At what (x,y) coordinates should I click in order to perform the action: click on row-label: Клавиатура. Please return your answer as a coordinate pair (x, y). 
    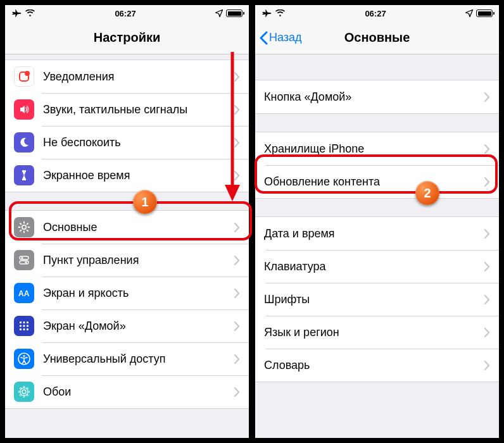
    Looking at the image, I should click on (374, 267).